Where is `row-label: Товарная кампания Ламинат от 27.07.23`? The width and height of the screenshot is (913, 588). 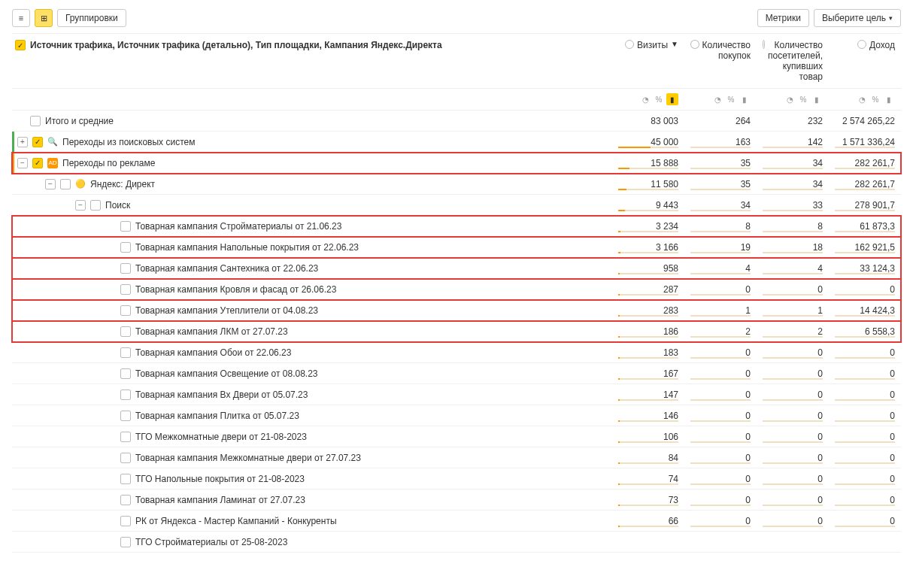 row-label: Товарная кампания Ламинат от 27.07.23 is located at coordinates (220, 500).